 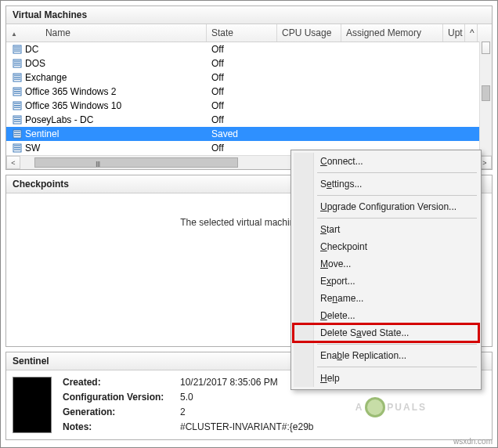 I want to click on ctx-connect: Connect..., so click(x=386, y=161).